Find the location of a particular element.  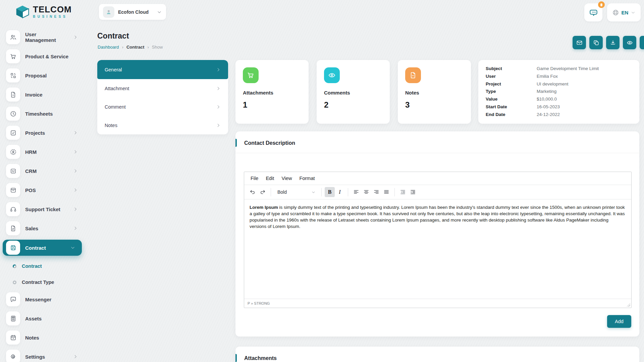

brand-name: TELCOM is located at coordinates (52, 9).